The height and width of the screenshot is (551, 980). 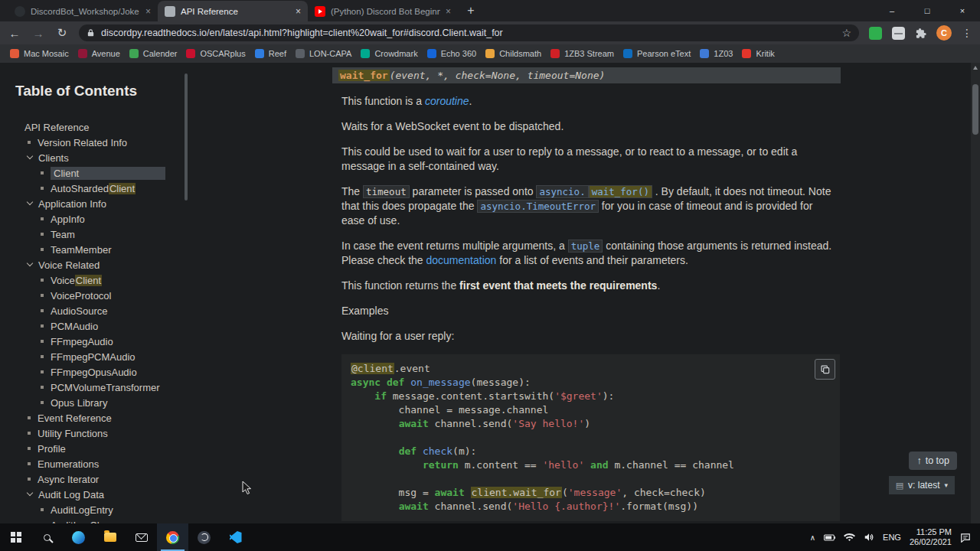 I want to click on language-indicator: ENG, so click(x=892, y=537).